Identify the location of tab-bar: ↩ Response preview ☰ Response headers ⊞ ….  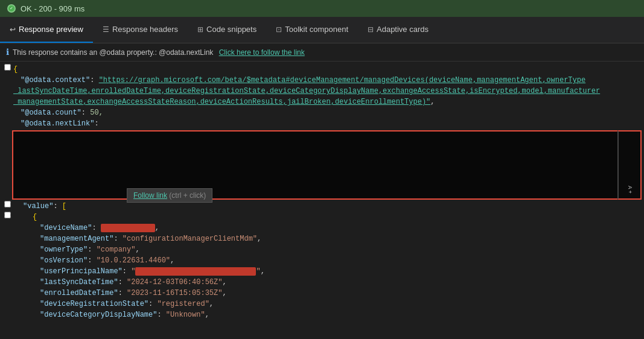
(322, 30).